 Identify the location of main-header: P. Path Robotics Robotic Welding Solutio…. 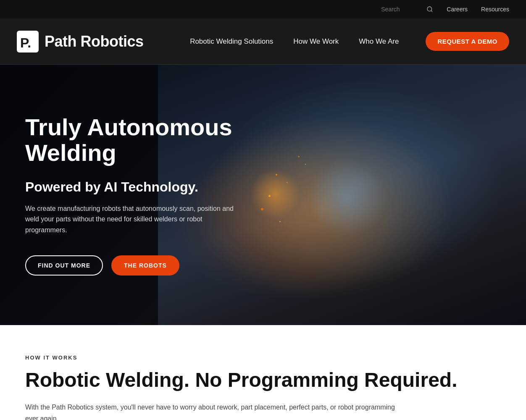
(263, 42).